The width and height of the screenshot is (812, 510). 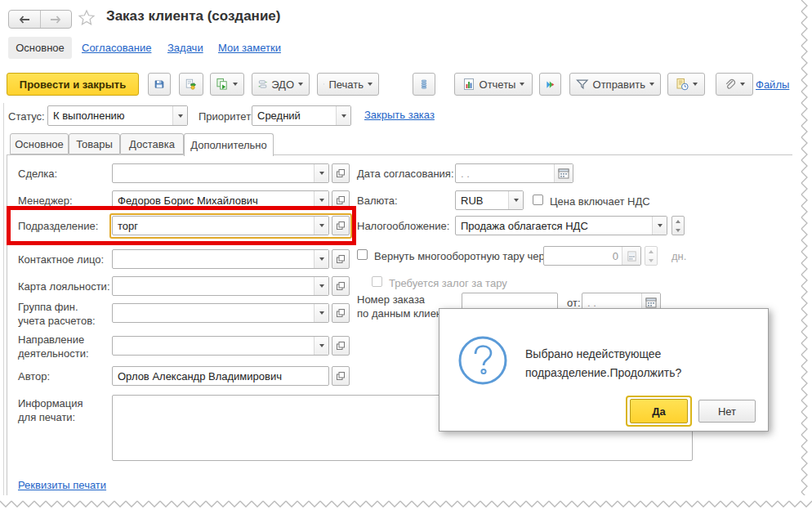 What do you see at coordinates (213, 200) in the screenshot?
I see `manager-value: Федоров Борис Михайлович` at bounding box center [213, 200].